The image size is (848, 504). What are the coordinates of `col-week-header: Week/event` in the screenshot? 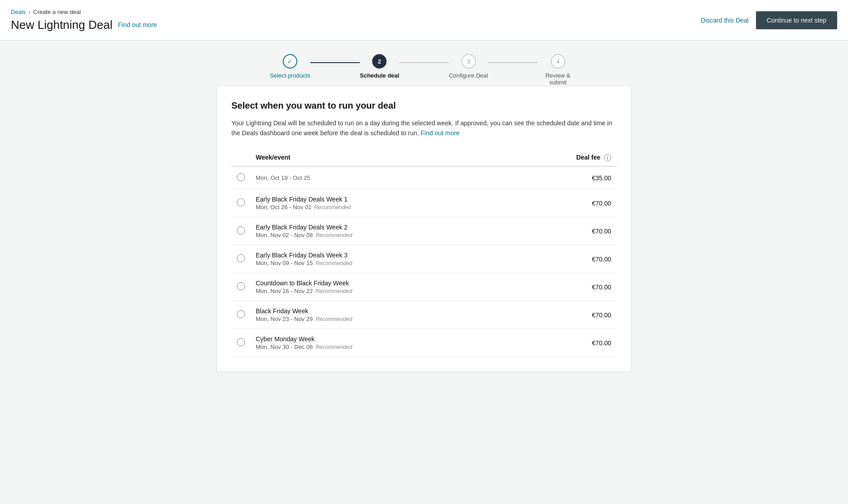 It's located at (379, 158).